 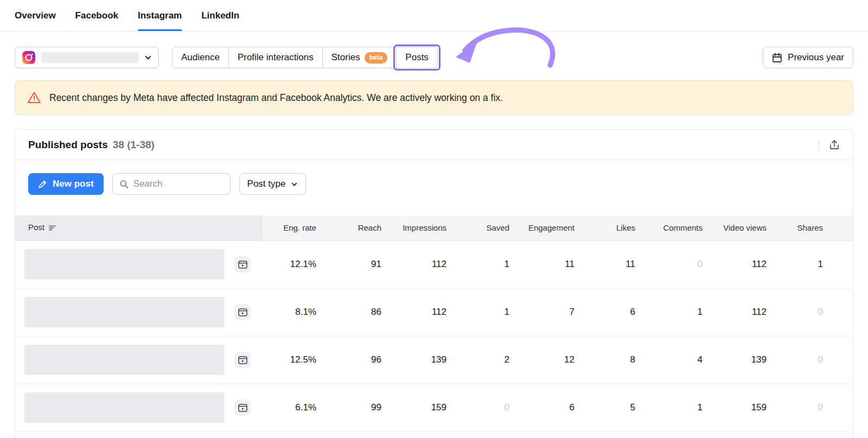 What do you see at coordinates (97, 15) in the screenshot?
I see `tab-facebook: Facebook` at bounding box center [97, 15].